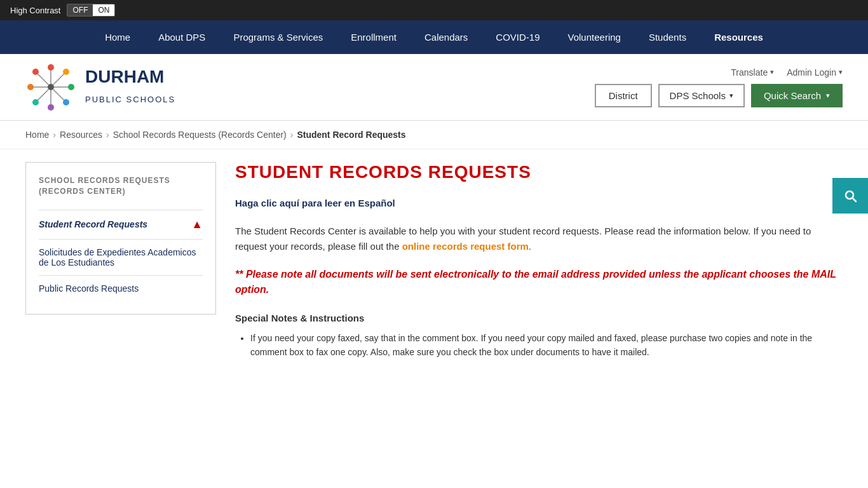  What do you see at coordinates (539, 346) in the screenshot?
I see `notes-list: If you need your copy faxed, say that in…` at bounding box center [539, 346].